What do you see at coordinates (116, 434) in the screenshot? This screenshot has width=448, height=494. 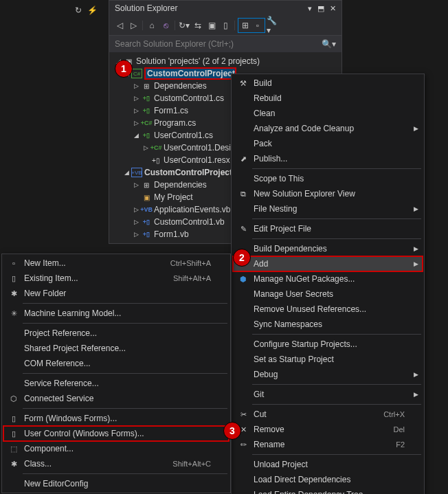 I see `menu-user-control: ▯User Control (Windows Forms)...` at bounding box center [116, 434].